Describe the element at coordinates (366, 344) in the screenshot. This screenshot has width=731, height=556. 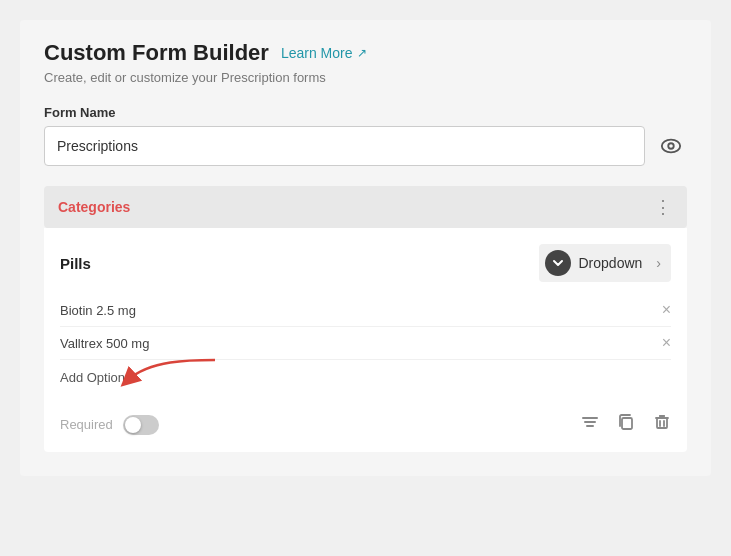
I see `option-row: Valltrex 500 mg ×` at that location.